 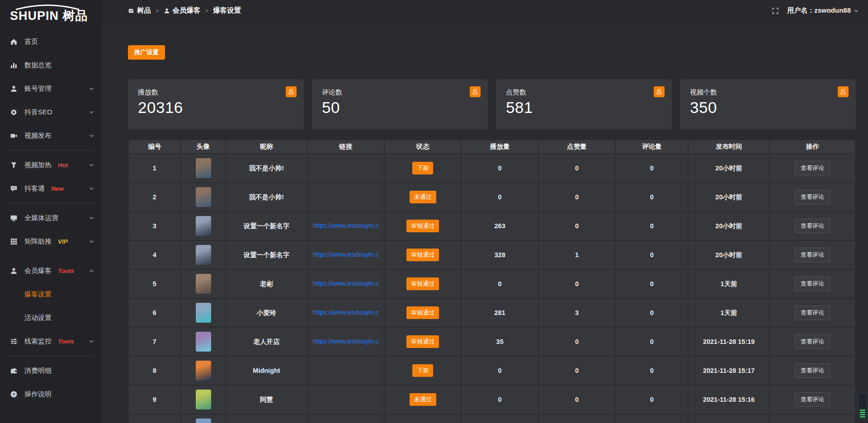 What do you see at coordinates (51, 394) in the screenshot?
I see `sidebar-item: ?操作说明` at bounding box center [51, 394].